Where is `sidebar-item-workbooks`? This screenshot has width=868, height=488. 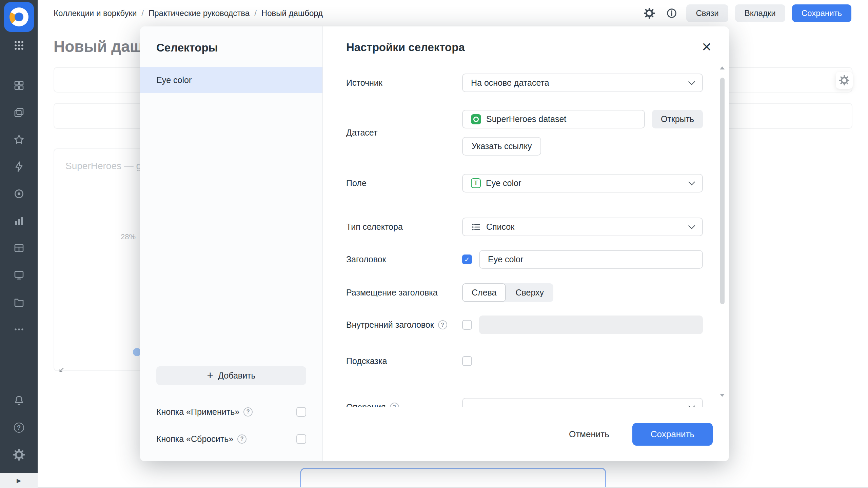 sidebar-item-workbooks is located at coordinates (19, 113).